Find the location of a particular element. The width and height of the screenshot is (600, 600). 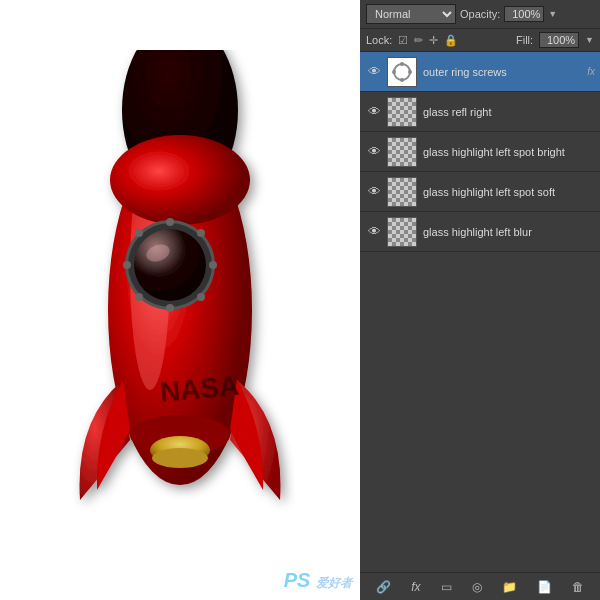

fx-icon: fx is located at coordinates (416, 587).